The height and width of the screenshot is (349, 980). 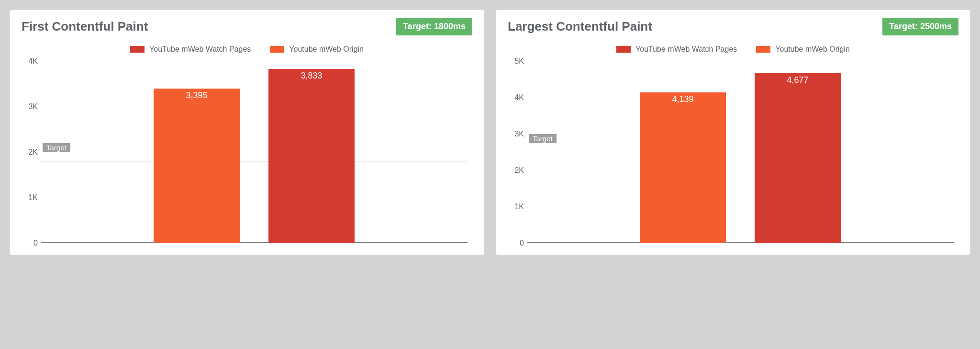 I want to click on bar: 3,395, so click(x=197, y=166).